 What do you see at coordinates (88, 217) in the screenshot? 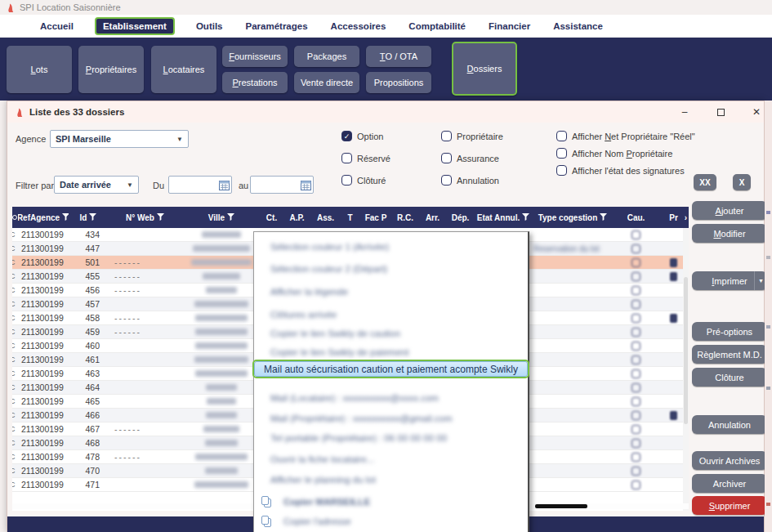
I see `column-header-id: Id` at bounding box center [88, 217].